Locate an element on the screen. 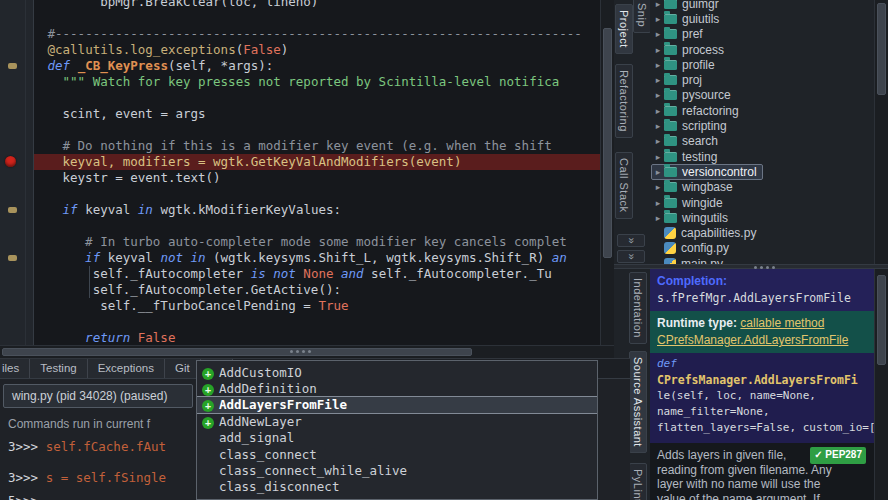 Image resolution: width=888 pixels, height=500 pixels. tree-item-box: ▸process is located at coordinates (690, 50).